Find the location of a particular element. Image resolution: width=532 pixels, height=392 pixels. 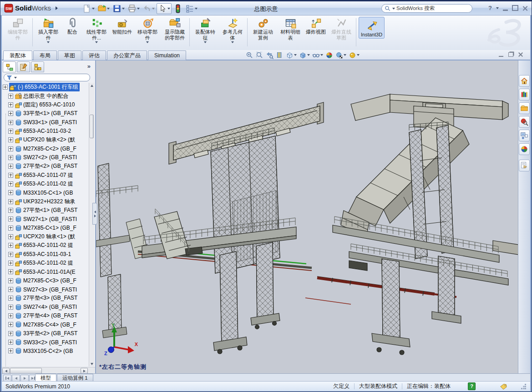

property-manager-tab is located at coordinates (24, 67).